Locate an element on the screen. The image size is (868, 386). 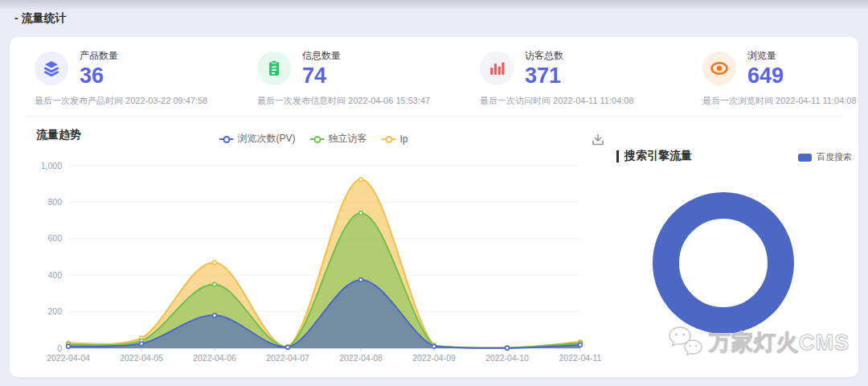
svg-text: 2022-04-07 is located at coordinates (288, 358).